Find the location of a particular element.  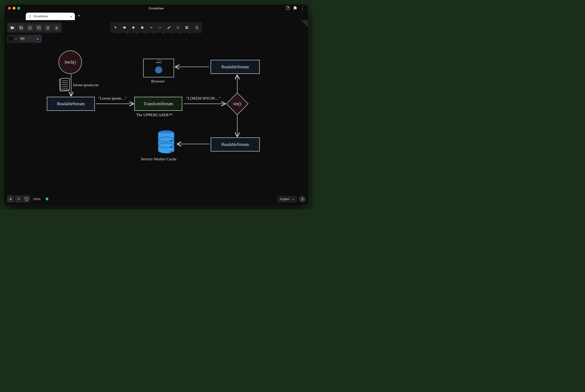

tab-title: Excalidraw is located at coordinates (41, 16).